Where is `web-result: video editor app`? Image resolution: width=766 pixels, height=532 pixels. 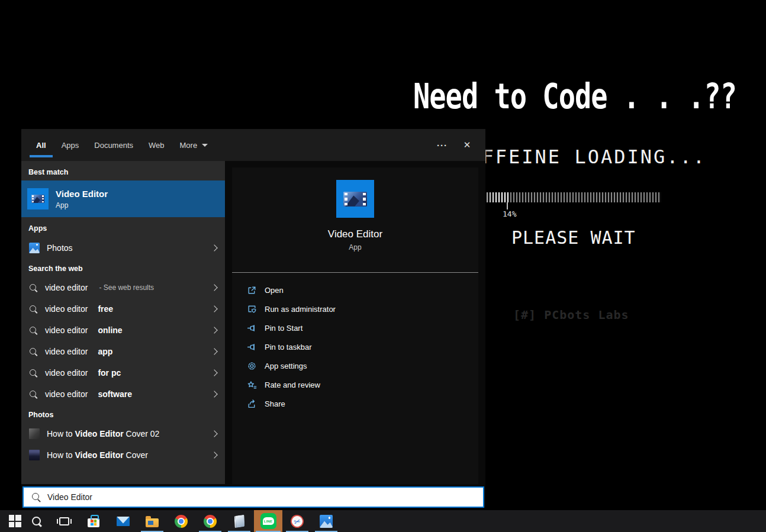 web-result: video editor app is located at coordinates (123, 352).